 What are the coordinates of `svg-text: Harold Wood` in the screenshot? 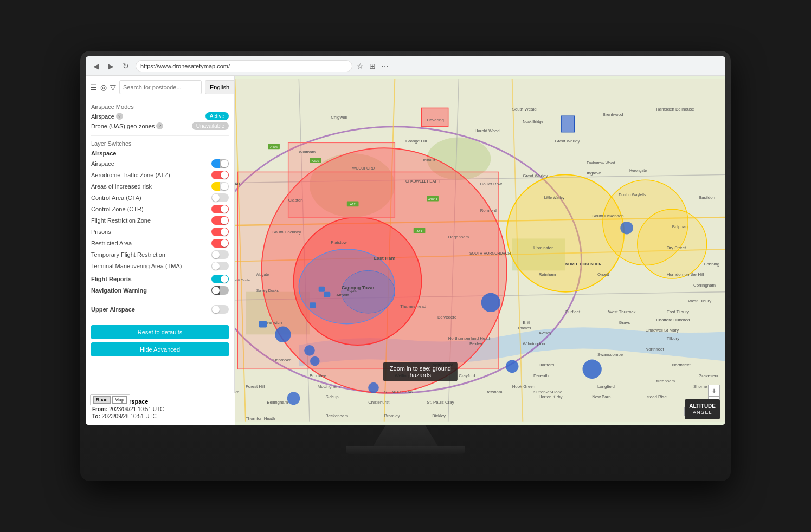 It's located at (487, 131).